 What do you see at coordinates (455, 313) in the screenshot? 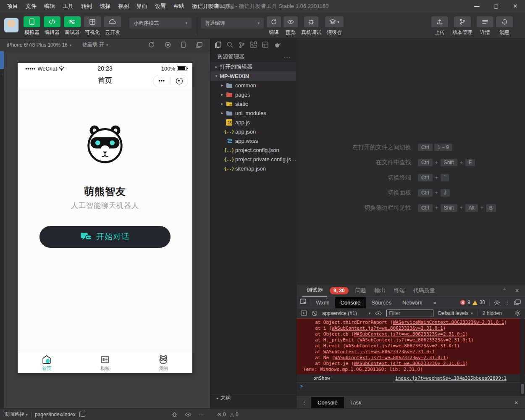
I see `levels-select: Default levels ▾` at bounding box center [455, 313].